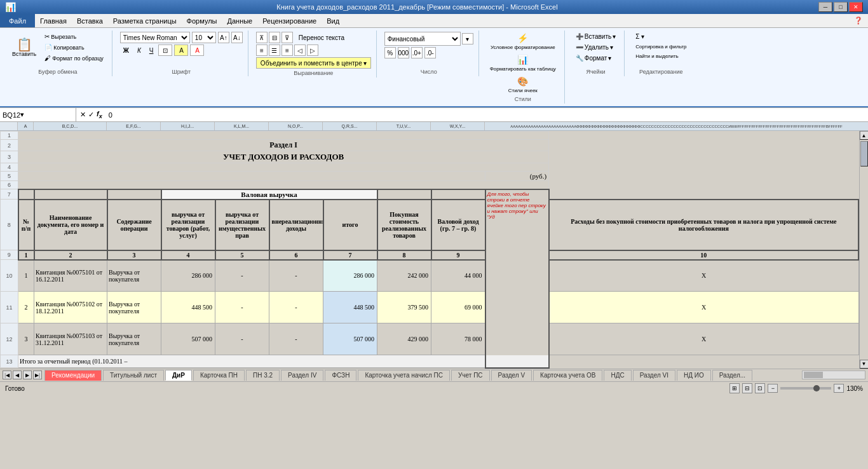 This screenshot has width=868, height=469. Describe the element at coordinates (18, 20) in the screenshot. I see `menu-item-file: Файл` at that location.